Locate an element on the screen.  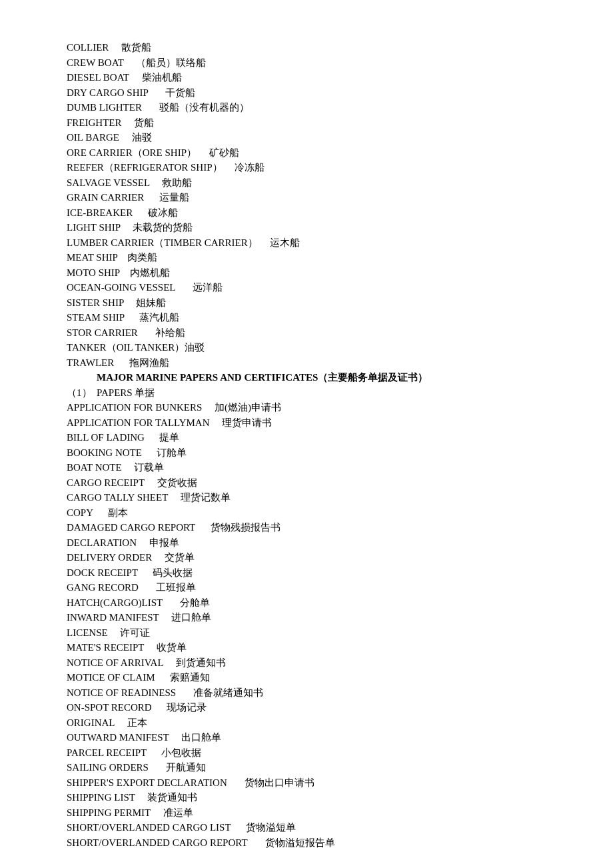
text-line: SISTER SHIP 姐妹船 is located at coordinates (306, 303).